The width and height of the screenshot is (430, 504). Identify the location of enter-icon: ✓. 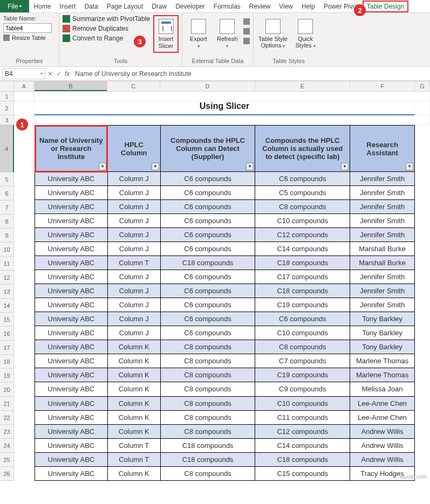
(59, 74).